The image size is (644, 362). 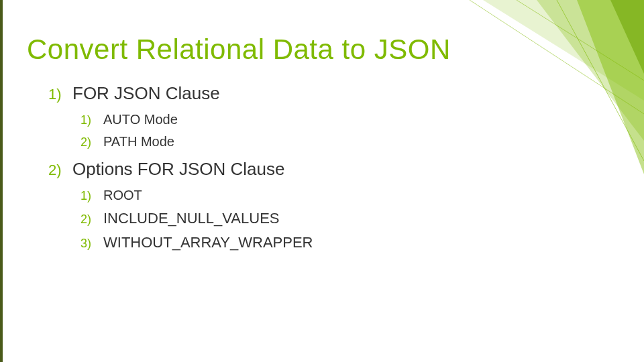 What do you see at coordinates (146, 94) in the screenshot?
I see `list-text: FOR JSON Clause` at bounding box center [146, 94].